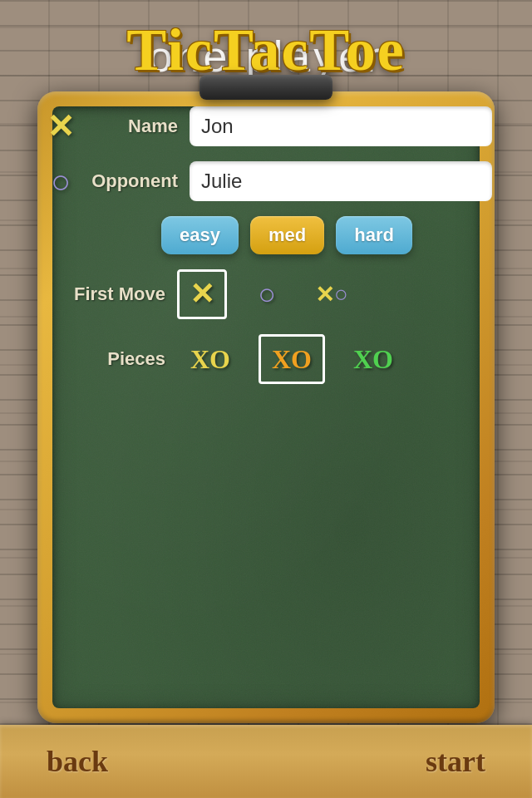 The height and width of the screenshot is (798, 532). What do you see at coordinates (266, 181) in the screenshot?
I see `opponent-row: ○ Opponent` at bounding box center [266, 181].